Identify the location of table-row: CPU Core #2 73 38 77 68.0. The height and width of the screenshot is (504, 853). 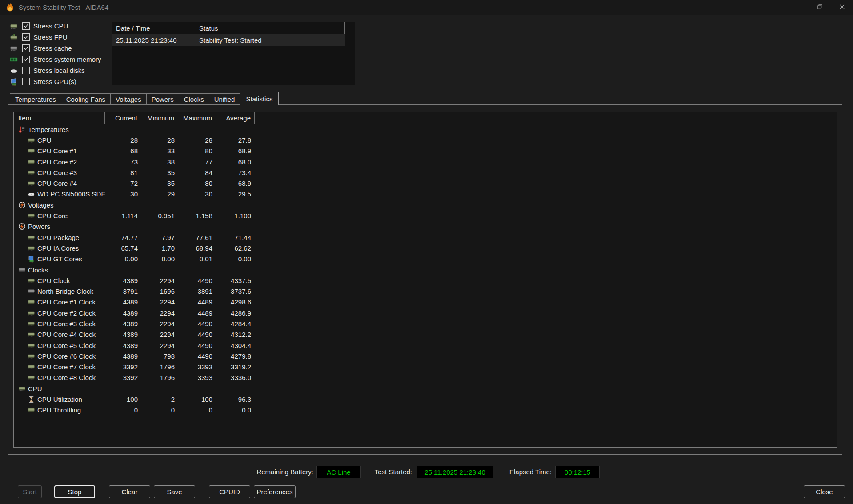
(425, 162).